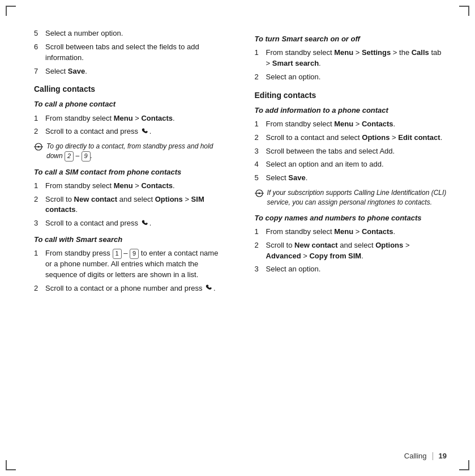  I want to click on step-text: Select an option and an item to add., so click(325, 164).